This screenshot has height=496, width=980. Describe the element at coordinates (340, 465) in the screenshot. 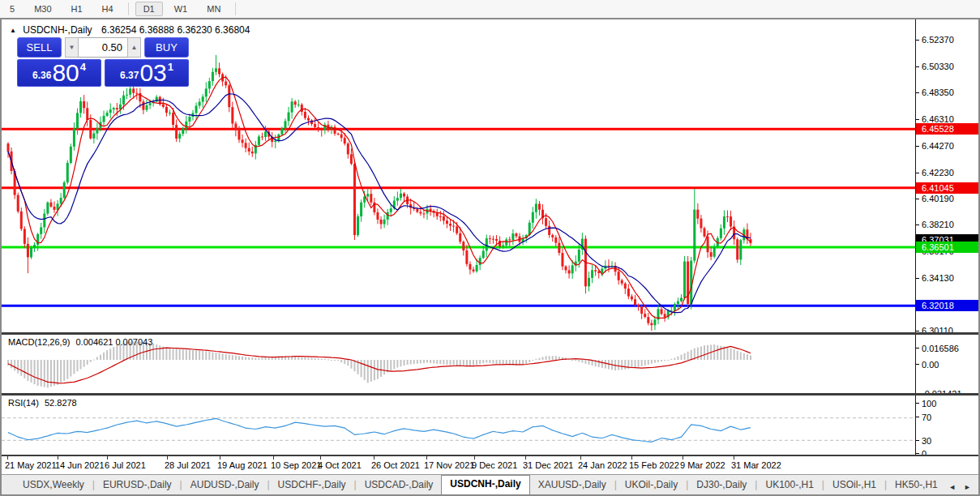

I see `date-axis-label: 4 Oct 2021` at that location.